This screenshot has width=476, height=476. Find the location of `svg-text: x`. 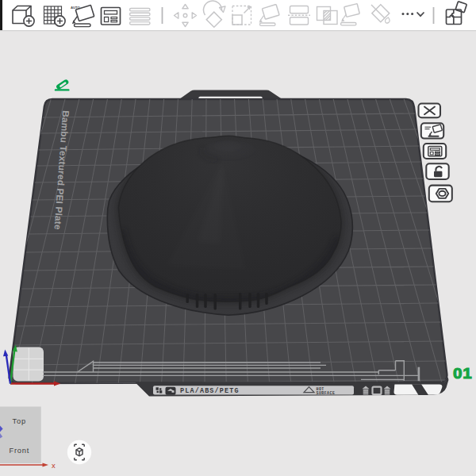

svg-text: x is located at coordinates (54, 465).